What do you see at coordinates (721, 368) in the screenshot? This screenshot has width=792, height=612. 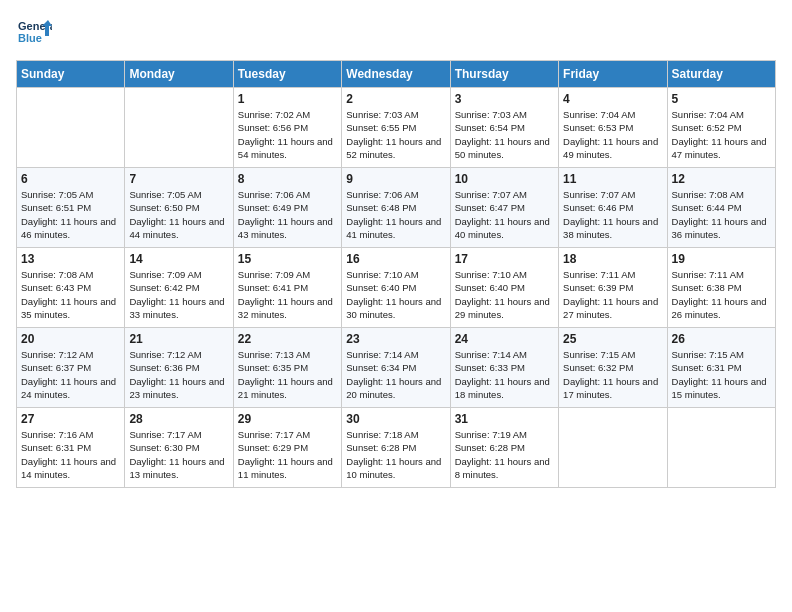 I see `calendar-cell: 26Sunrise: 7:15 AM Sunset: 6:31 PM Dayli…` at bounding box center [721, 368].